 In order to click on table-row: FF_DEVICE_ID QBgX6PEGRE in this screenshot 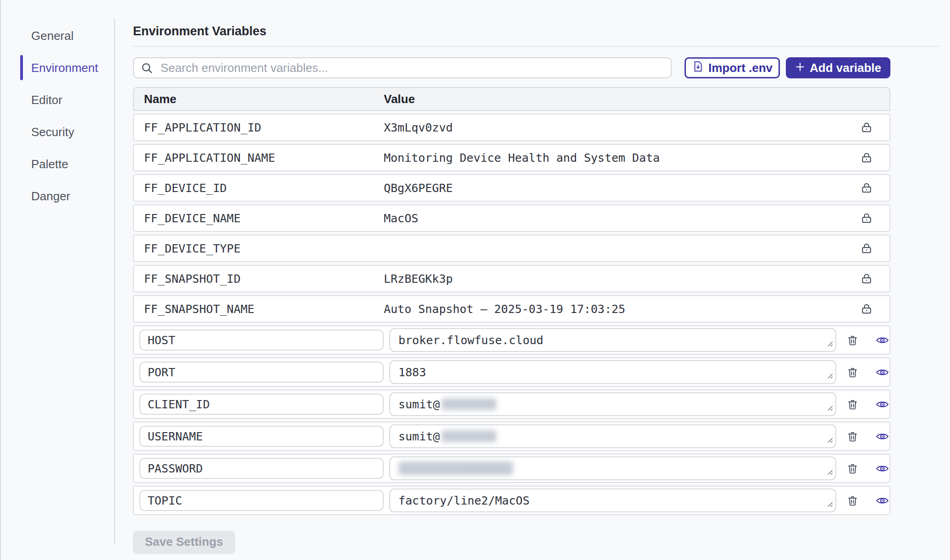, I will do `click(512, 188)`.